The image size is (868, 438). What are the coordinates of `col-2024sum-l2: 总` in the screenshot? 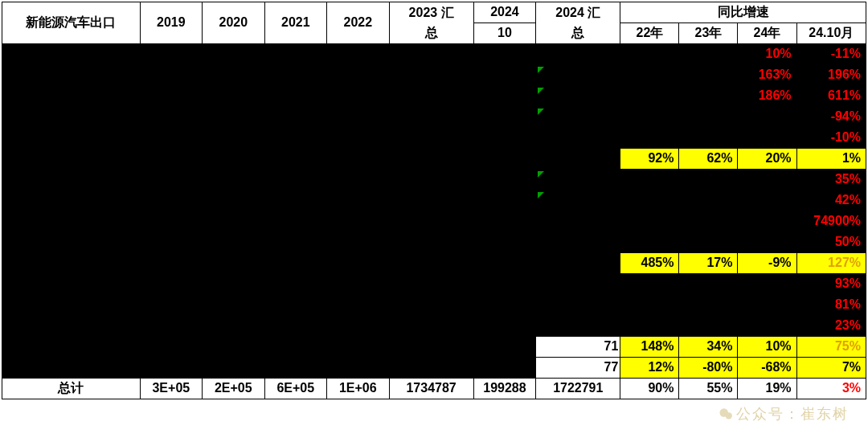 It's located at (579, 34).